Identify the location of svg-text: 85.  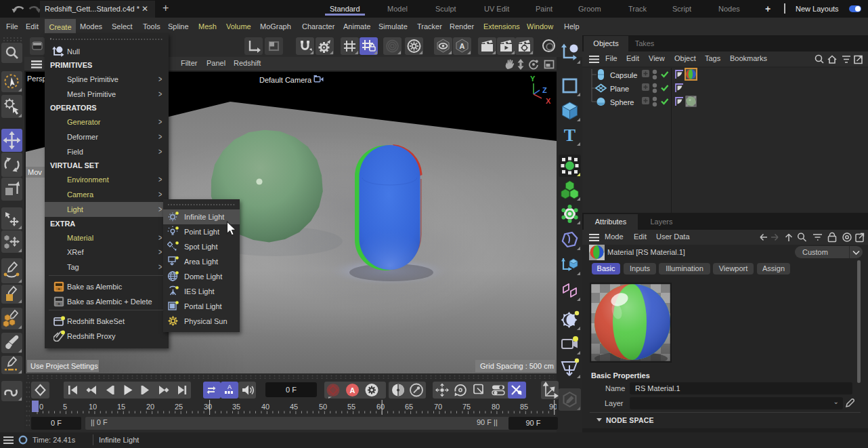
(524, 407).